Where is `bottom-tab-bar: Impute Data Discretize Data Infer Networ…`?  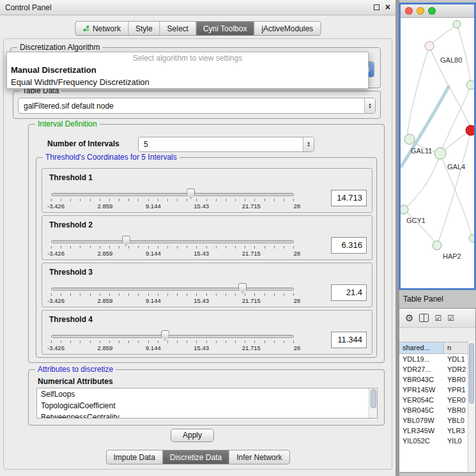 bottom-tab-bar: Impute Data Discretize Data Infer Networ… is located at coordinates (197, 457).